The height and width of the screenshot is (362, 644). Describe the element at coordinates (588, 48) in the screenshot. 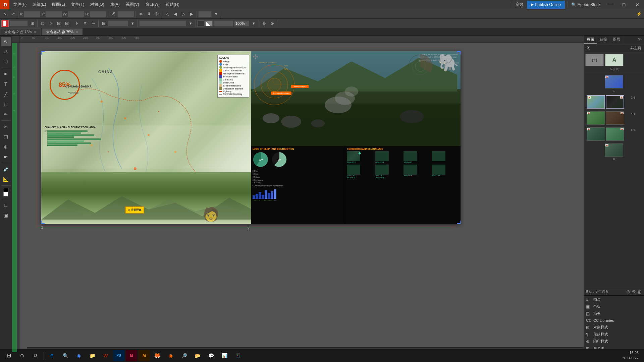

I see `close-section-btn: 闭` at that location.